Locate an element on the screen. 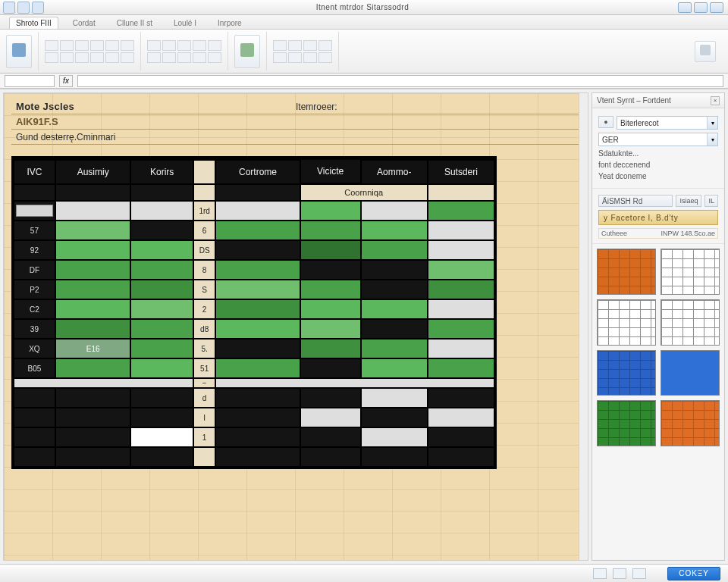 Image resolution: width=728 pixels, height=582 pixels. info-label: Itemroeer: is located at coordinates (438, 107).